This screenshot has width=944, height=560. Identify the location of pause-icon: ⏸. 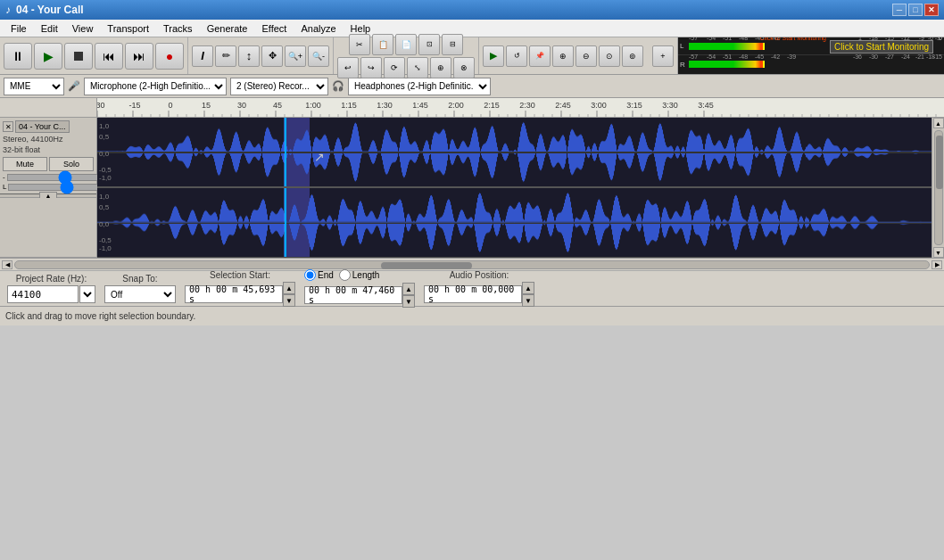
(18, 56).